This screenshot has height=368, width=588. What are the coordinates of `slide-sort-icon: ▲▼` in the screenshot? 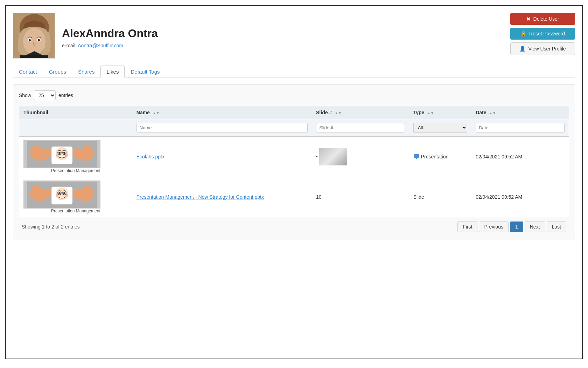 It's located at (338, 113).